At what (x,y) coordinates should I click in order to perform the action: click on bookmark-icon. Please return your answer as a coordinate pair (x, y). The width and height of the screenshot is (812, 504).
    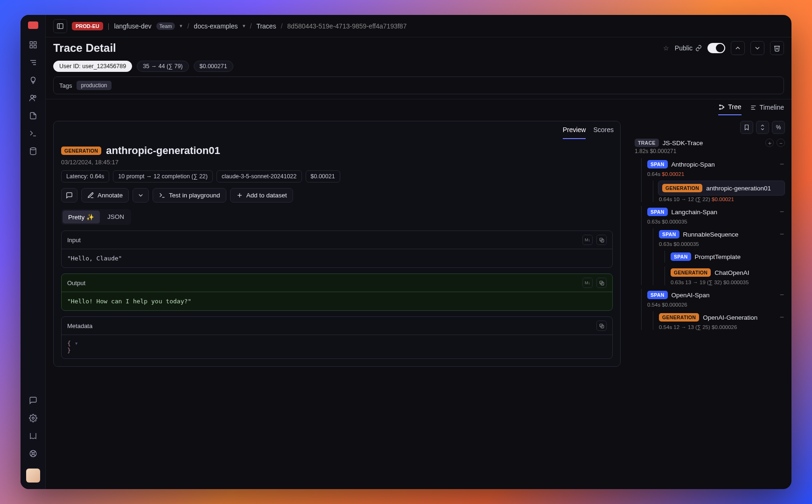
    Looking at the image, I should click on (747, 127).